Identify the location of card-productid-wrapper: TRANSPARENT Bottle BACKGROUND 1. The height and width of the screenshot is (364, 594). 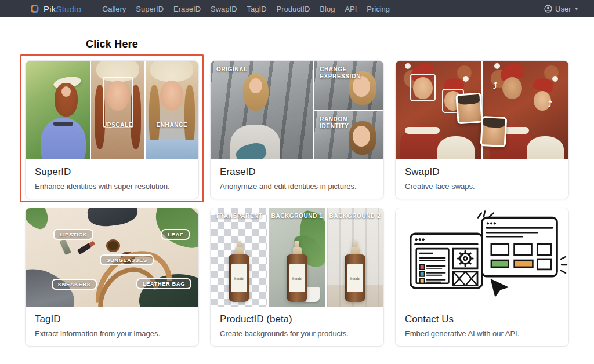
(297, 277).